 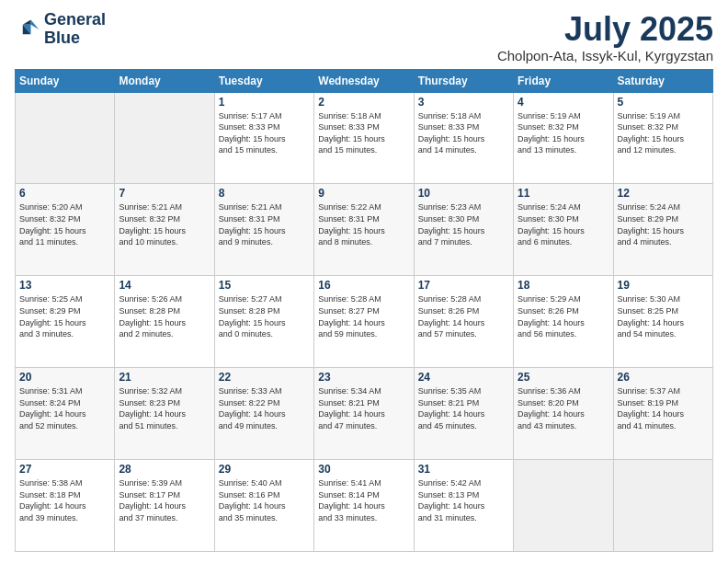 I want to click on weekday-header: Friday, so click(x=563, y=81).